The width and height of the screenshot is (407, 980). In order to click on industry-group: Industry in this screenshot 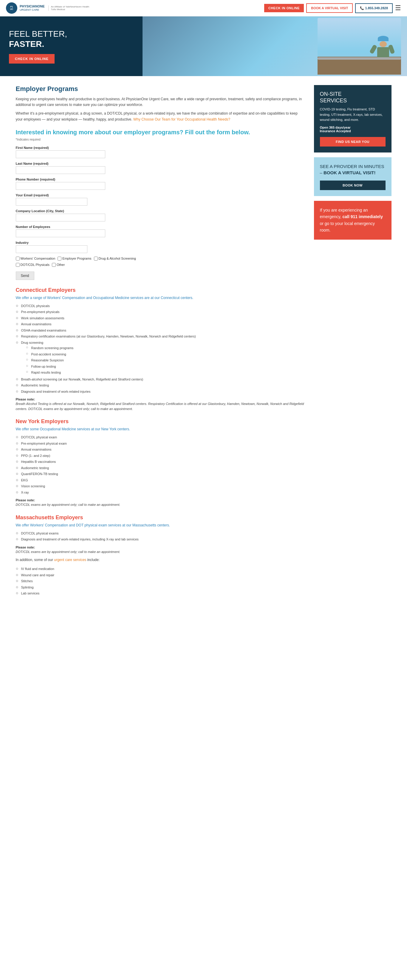, I will do `click(160, 247)`.